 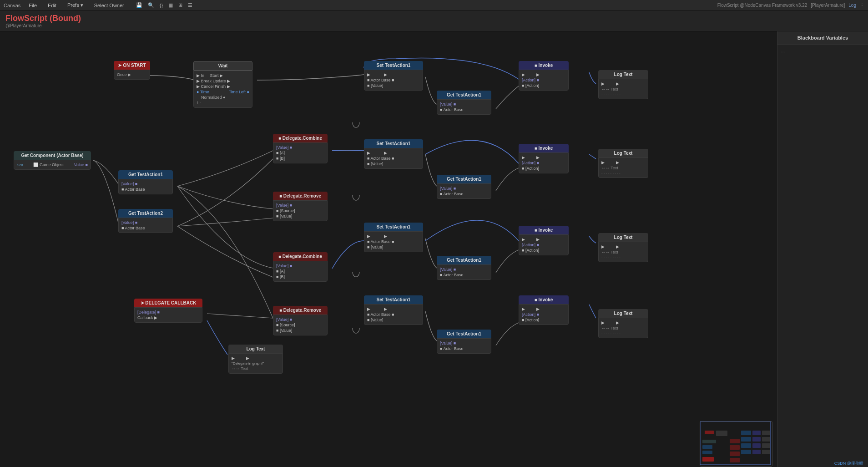 I want to click on log-text-4-node: Log Text ▶ ▶ ↔↔ Text - - - - - - - - -, so click(x=623, y=324).